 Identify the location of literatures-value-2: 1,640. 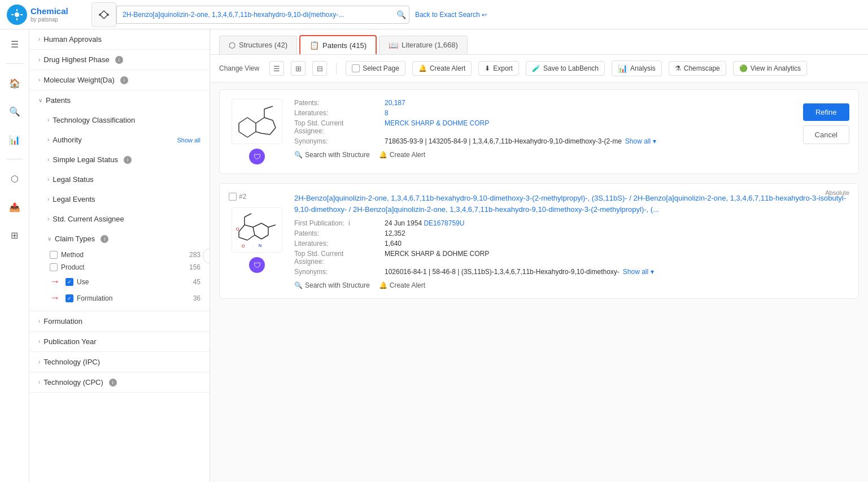
(393, 244).